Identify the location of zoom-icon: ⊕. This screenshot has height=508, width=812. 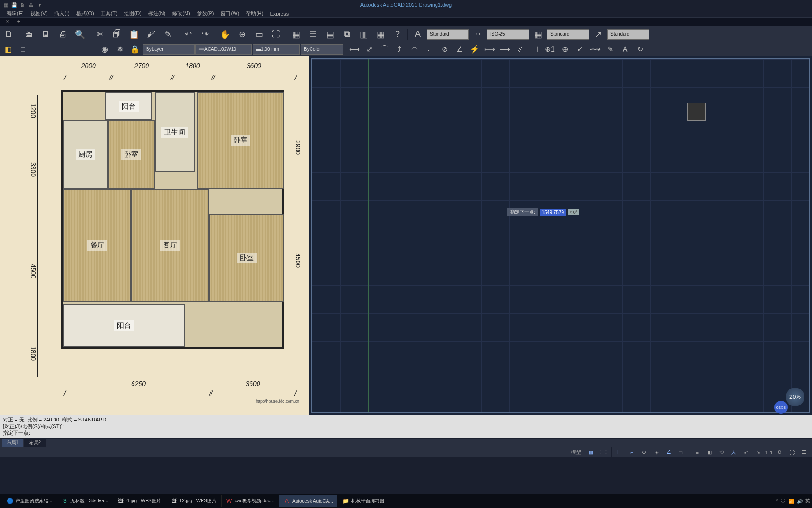
(242, 34).